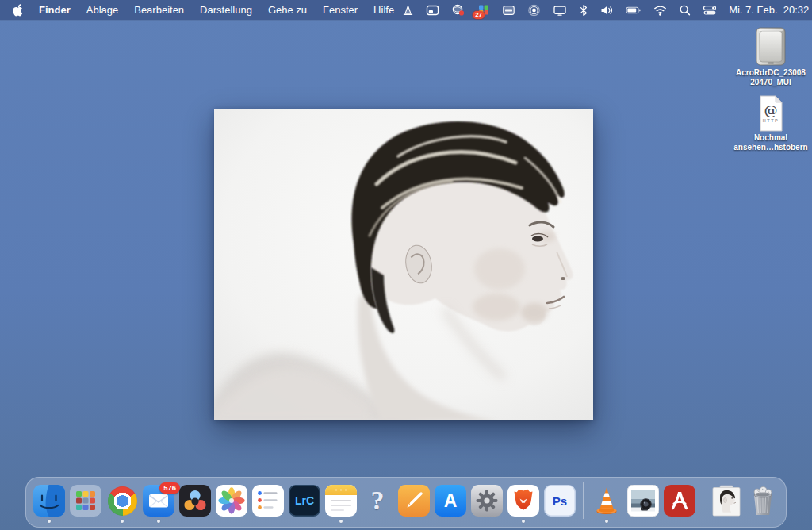  What do you see at coordinates (159, 501) in the screenshot?
I see `dock-item-mail: 576` at bounding box center [159, 501].